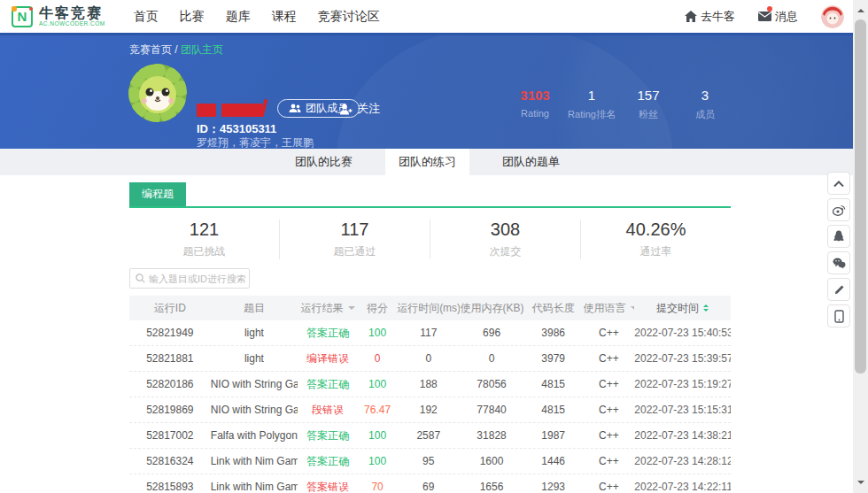 The width and height of the screenshot is (868, 493). What do you see at coordinates (295, 108) in the screenshot?
I see `people-icon` at bounding box center [295, 108].